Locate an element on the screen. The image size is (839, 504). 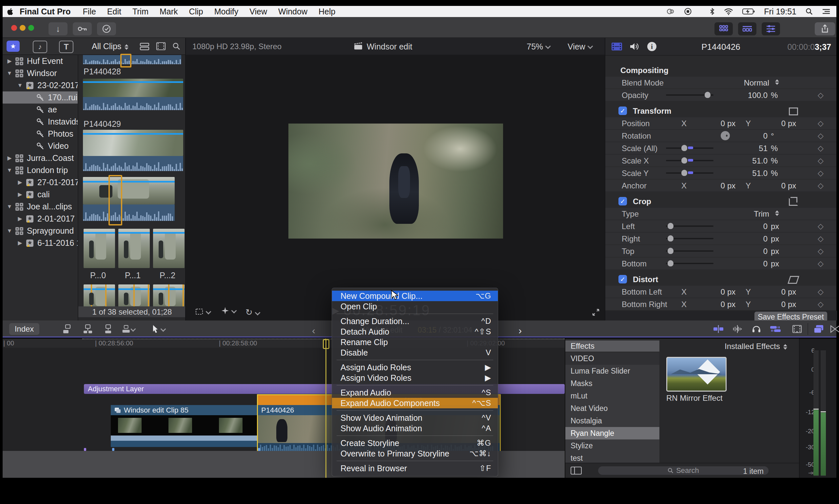
parameter-value: 0 is located at coordinates (745, 136).